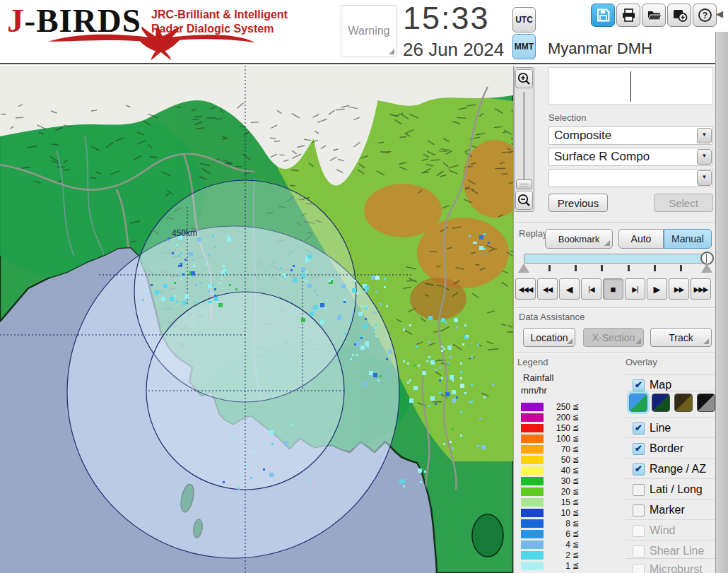 The width and height of the screenshot is (728, 573). What do you see at coordinates (701, 289) in the screenshot?
I see `fastest-forward-button: ▶▶▶` at bounding box center [701, 289].